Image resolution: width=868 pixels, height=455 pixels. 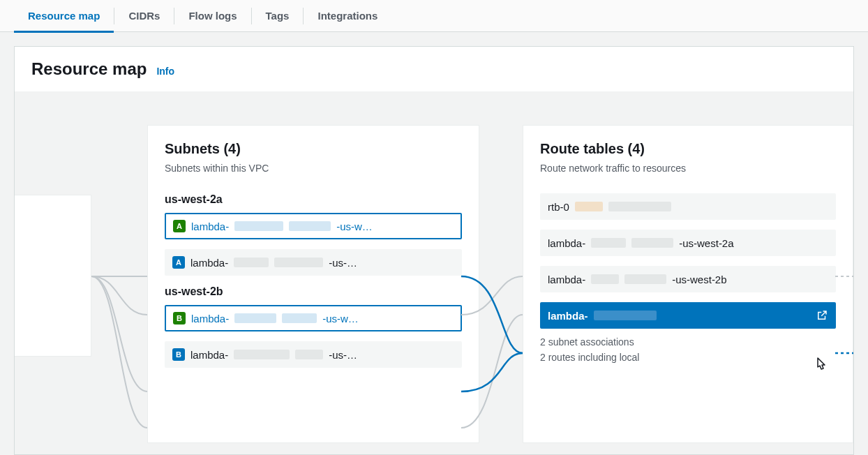 I want to click on open-external-icon, so click(x=822, y=315).